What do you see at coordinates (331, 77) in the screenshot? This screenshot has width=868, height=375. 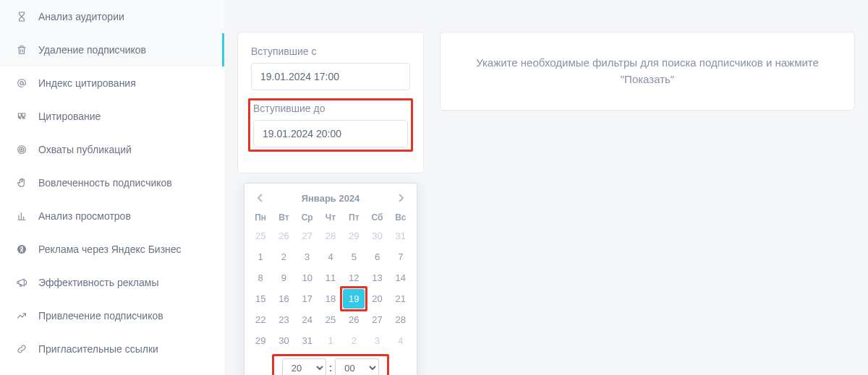 I see `from-input` at bounding box center [331, 77].